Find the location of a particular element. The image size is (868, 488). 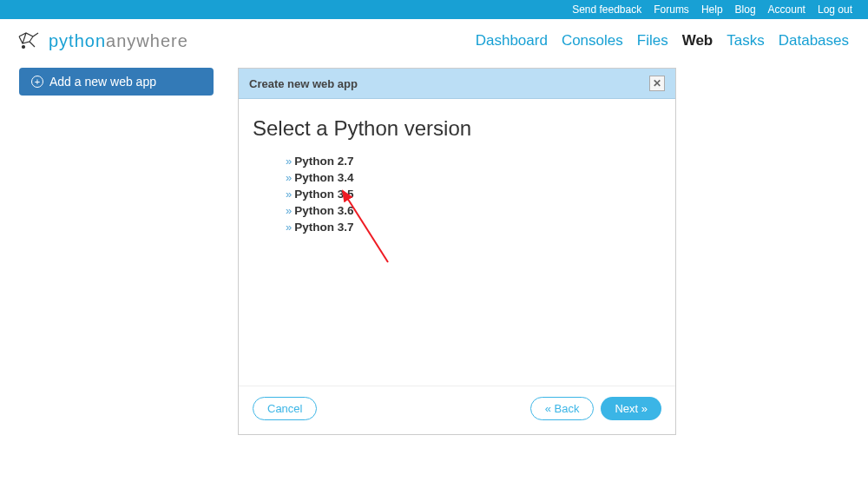

list-item: »Python 3.6 is located at coordinates (474, 210).